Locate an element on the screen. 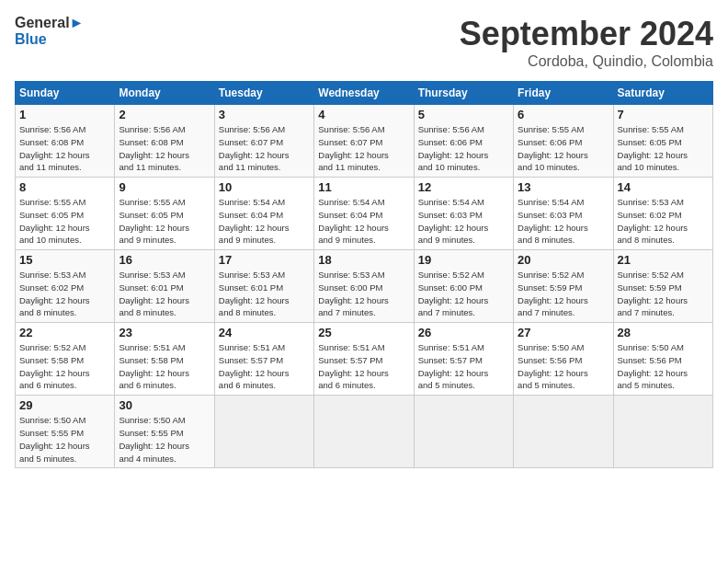 Image resolution: width=728 pixels, height=563 pixels. calendar-cell: 20Sunrise: 5:52 AM Sunset: 5:59 PM Dayli… is located at coordinates (563, 287).